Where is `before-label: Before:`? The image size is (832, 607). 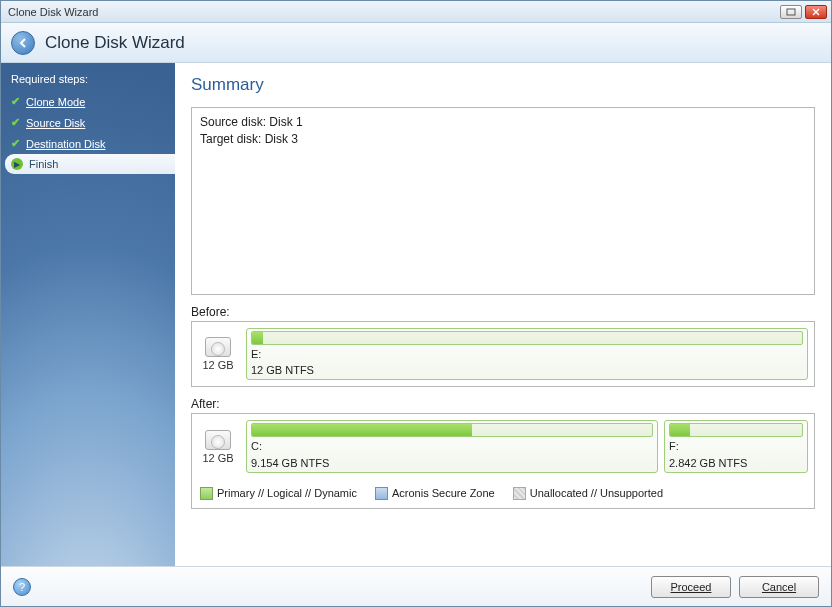 before-label: Before: is located at coordinates (503, 312).